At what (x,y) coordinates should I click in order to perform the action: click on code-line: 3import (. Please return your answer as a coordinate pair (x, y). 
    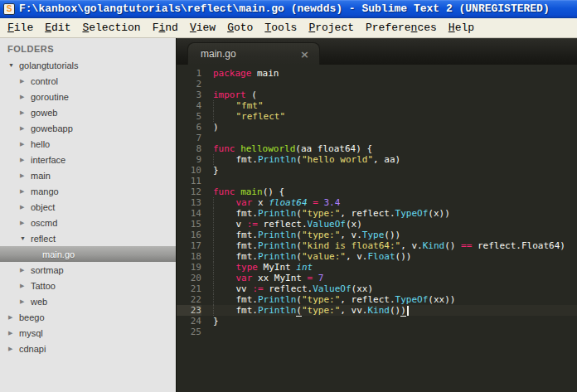
    Looking at the image, I should click on (376, 94).